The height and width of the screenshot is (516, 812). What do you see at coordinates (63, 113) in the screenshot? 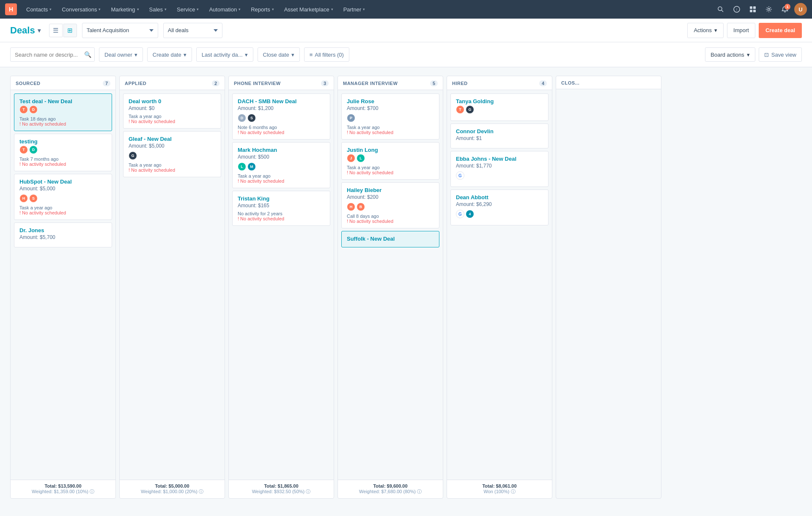
I see `deal-card: Test deal - New DealTDTask 18 days ago! …` at bounding box center [63, 113].